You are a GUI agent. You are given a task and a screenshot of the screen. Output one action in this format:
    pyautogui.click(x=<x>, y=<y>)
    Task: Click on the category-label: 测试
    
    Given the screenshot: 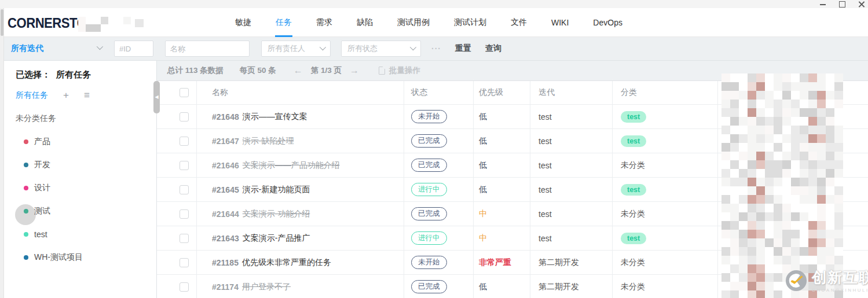 What is the action you would take?
    pyautogui.click(x=42, y=211)
    